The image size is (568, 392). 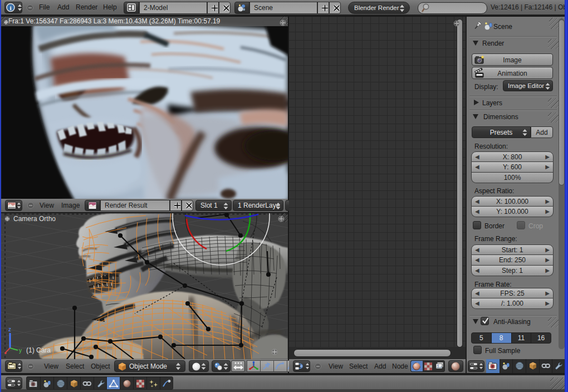 I want to click on svg-text: y, so click(x=20, y=351).